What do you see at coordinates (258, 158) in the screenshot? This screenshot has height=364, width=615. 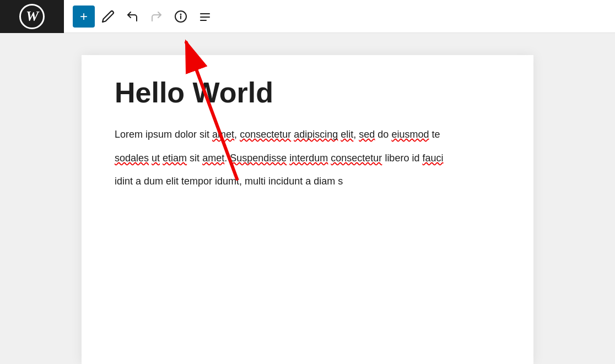 I see `spell-error-suspendisse: Suspendisse` at bounding box center [258, 158].